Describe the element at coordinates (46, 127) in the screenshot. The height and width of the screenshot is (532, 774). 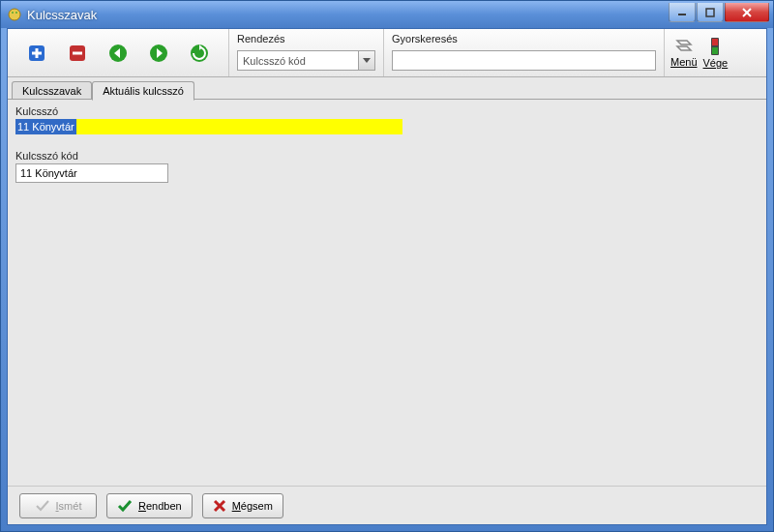
I see `kulcsszo-value: 11 Könyvtár` at that location.